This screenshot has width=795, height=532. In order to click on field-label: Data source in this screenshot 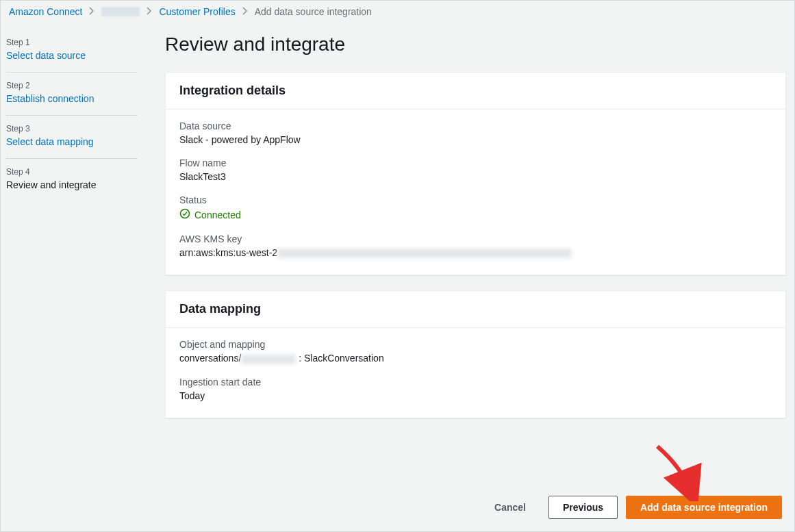, I will do `click(475, 126)`.